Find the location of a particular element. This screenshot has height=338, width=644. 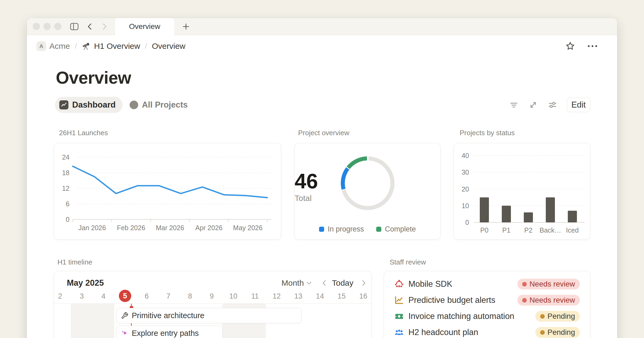

timeline-day: 4 is located at coordinates (103, 296).